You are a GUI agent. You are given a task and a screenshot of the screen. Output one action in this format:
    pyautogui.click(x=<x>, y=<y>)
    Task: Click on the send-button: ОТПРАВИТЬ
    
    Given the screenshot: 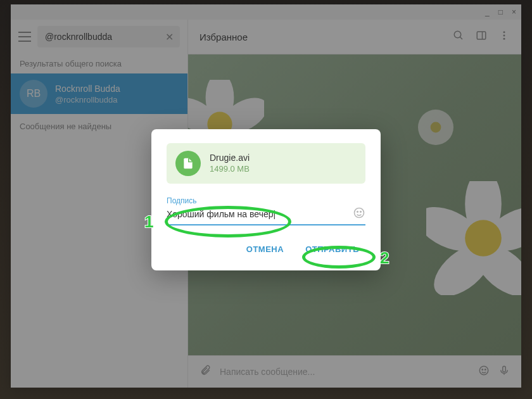 What is the action you would take?
    pyautogui.click(x=332, y=250)
    